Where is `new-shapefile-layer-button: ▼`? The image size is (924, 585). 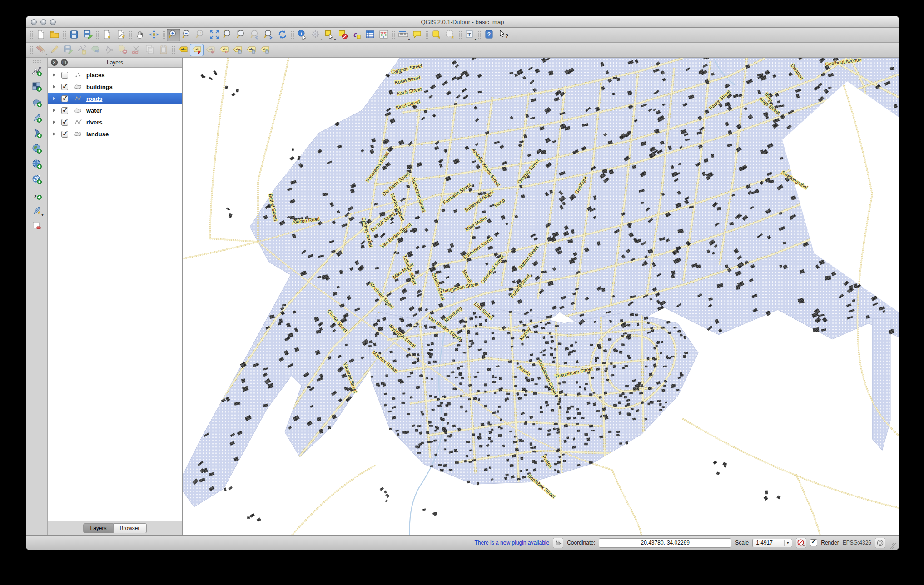 new-shapefile-layer-button: ▼ is located at coordinates (37, 211).